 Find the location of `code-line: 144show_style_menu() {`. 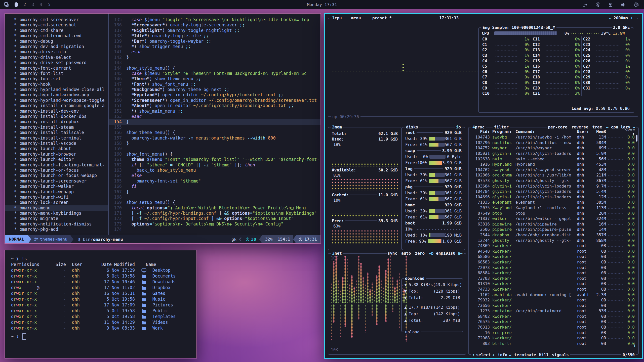

code-line: 144show_style_menu() { is located at coordinates (215, 68).